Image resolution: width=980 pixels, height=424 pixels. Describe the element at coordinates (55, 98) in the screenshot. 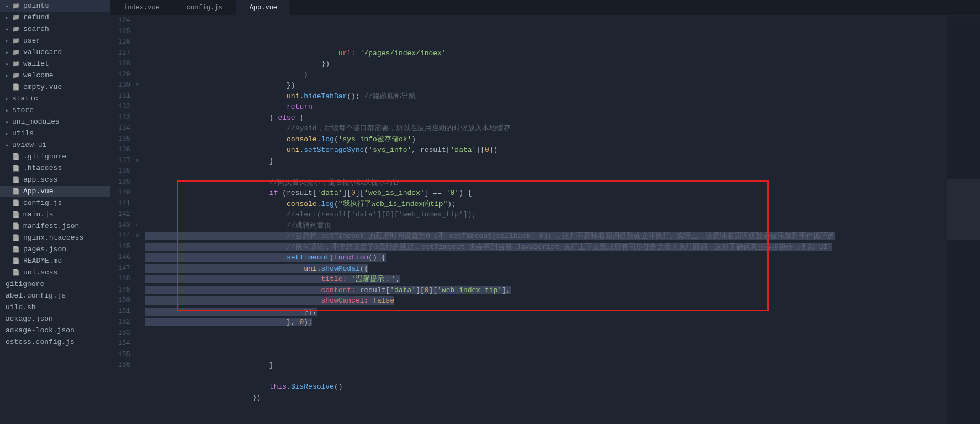

I see `tree-folder: ▸static` at that location.